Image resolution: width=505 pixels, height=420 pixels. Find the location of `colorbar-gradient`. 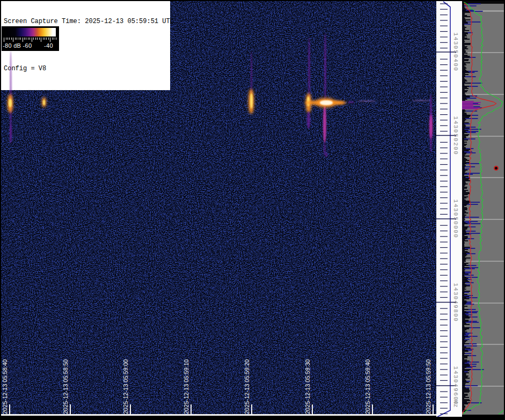

colorbar-gradient is located at coordinates (30, 32).